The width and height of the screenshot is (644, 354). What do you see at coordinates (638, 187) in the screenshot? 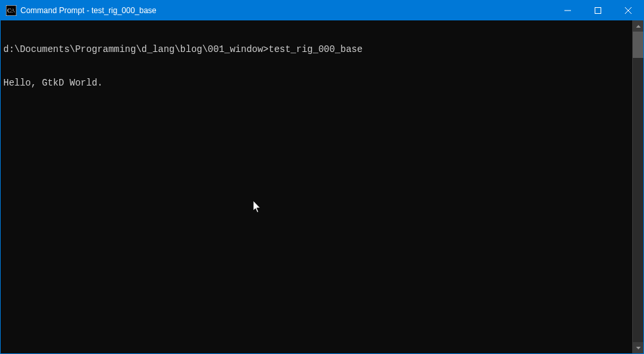
I see `scrollbar-track` at bounding box center [638, 187].